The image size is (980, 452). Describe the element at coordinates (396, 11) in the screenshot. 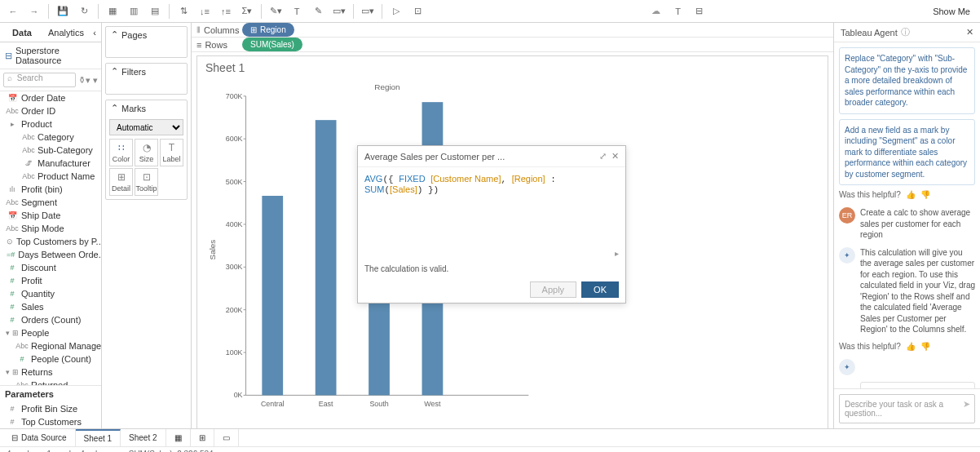

I see `present-icon: ▷` at that location.